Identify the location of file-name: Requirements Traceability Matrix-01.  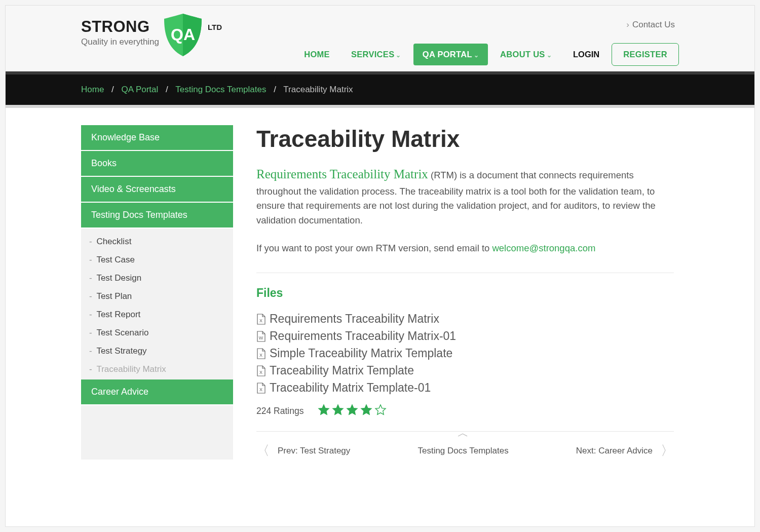
(363, 336).